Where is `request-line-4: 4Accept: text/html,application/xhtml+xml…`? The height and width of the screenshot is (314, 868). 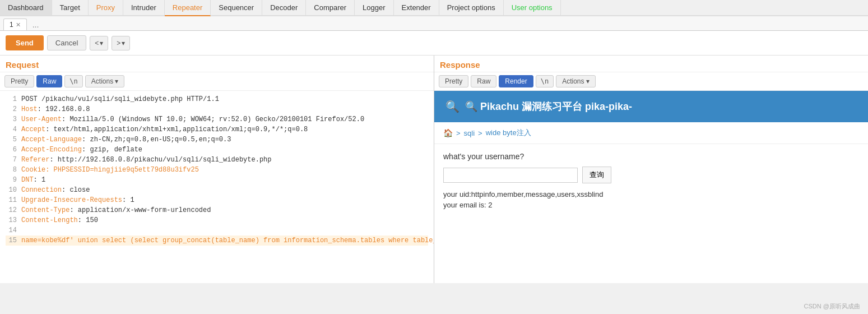 request-line-4: 4Accept: text/html,application/xhtml+xml… is located at coordinates (217, 130).